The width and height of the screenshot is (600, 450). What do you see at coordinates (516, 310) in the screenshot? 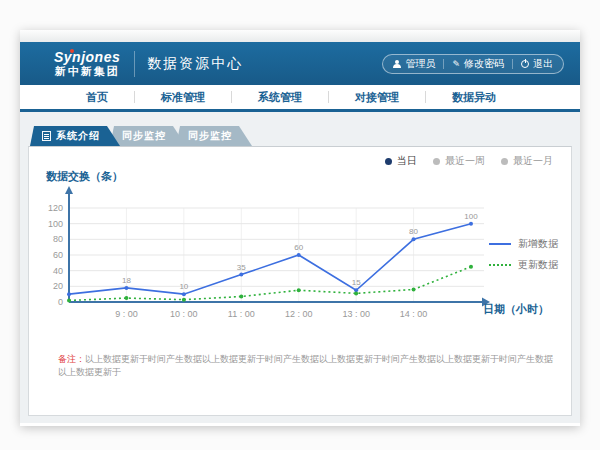
I see `x-axis-title: 日期（小时）` at bounding box center [516, 310].